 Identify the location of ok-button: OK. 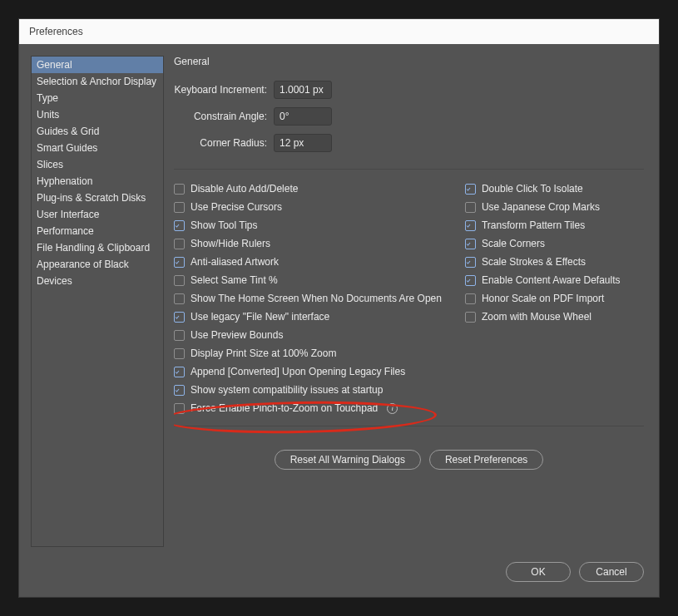
(538, 572).